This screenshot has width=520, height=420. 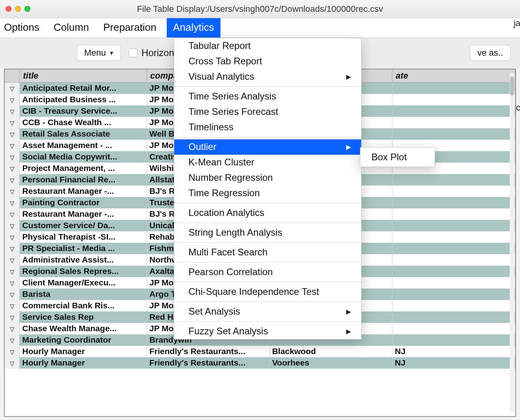 What do you see at coordinates (268, 163) in the screenshot?
I see `menu-item-k-mean-cluster: K-Mean Cluster` at bounding box center [268, 163].